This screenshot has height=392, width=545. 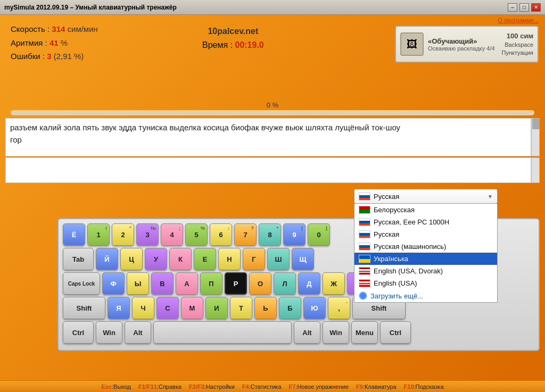 What do you see at coordinates (517, 45) in the screenshot?
I see `mode-right: 100 сим Backspace Пунктуация` at bounding box center [517, 45].